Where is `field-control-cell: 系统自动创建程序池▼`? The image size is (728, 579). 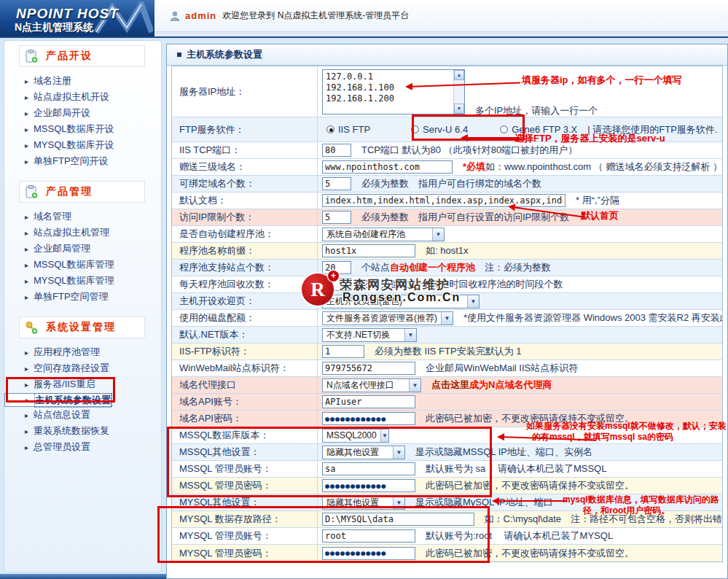
field-control-cell: 系统自动创建程序池▼ is located at coordinates (520, 234).